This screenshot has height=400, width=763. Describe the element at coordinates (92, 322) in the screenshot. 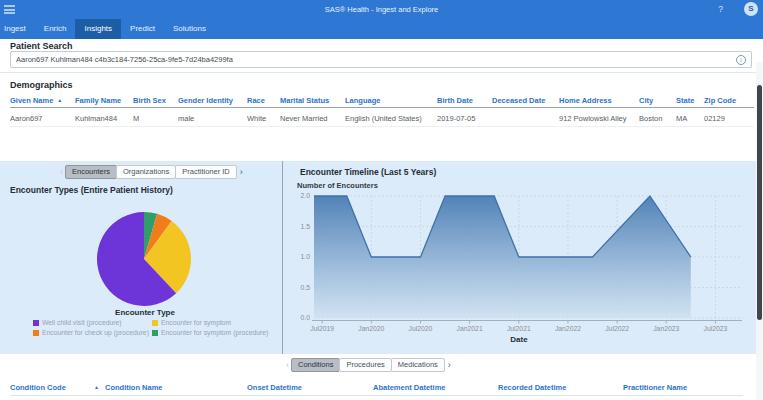

I see `legend-item-well-child-visit-procedure: Well child visit (procedure)` at that location.